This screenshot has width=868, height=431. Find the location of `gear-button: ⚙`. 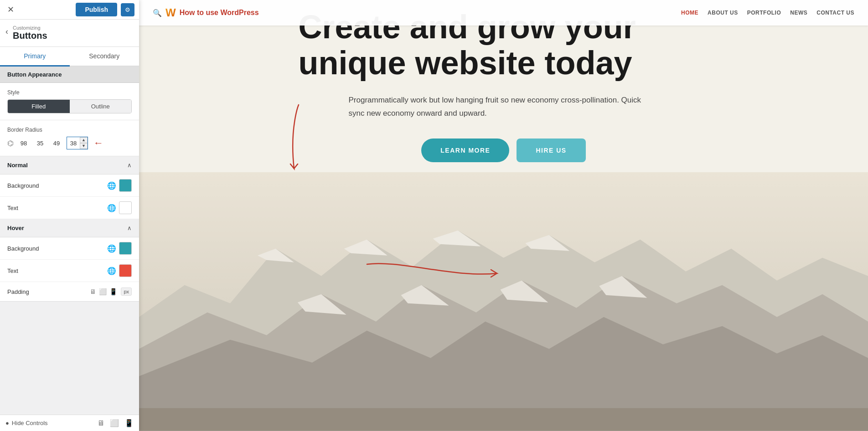

gear-button: ⚙ is located at coordinates (128, 10).